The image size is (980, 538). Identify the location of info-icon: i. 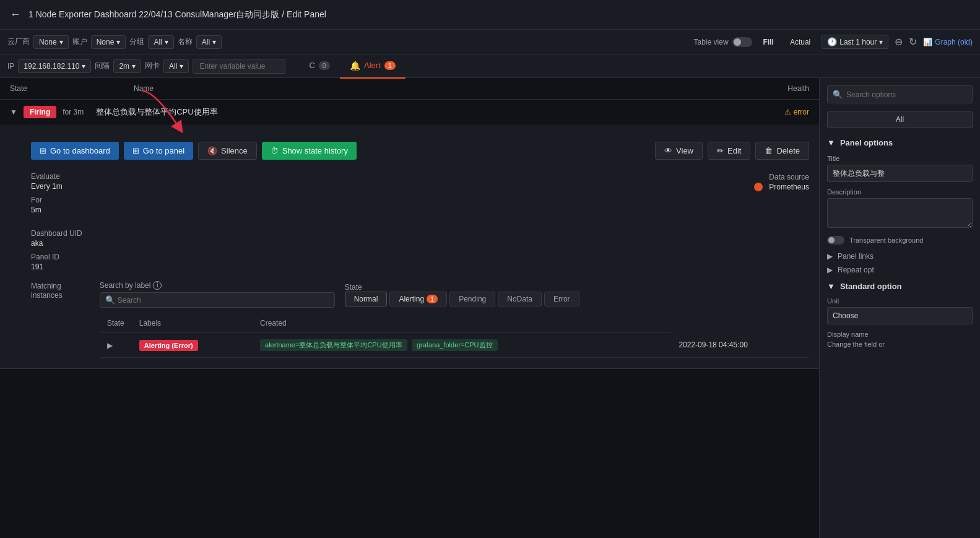
(157, 285).